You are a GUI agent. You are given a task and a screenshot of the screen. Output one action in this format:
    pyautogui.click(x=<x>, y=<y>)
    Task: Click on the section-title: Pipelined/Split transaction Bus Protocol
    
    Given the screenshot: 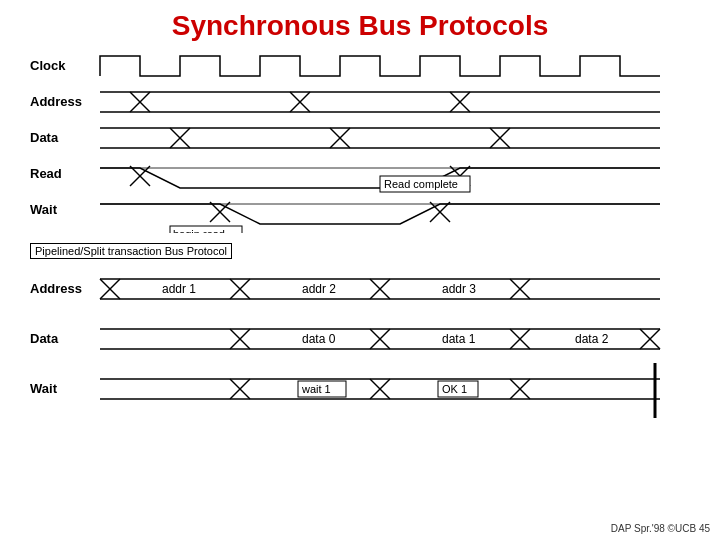 What is the action you would take?
    pyautogui.click(x=131, y=251)
    